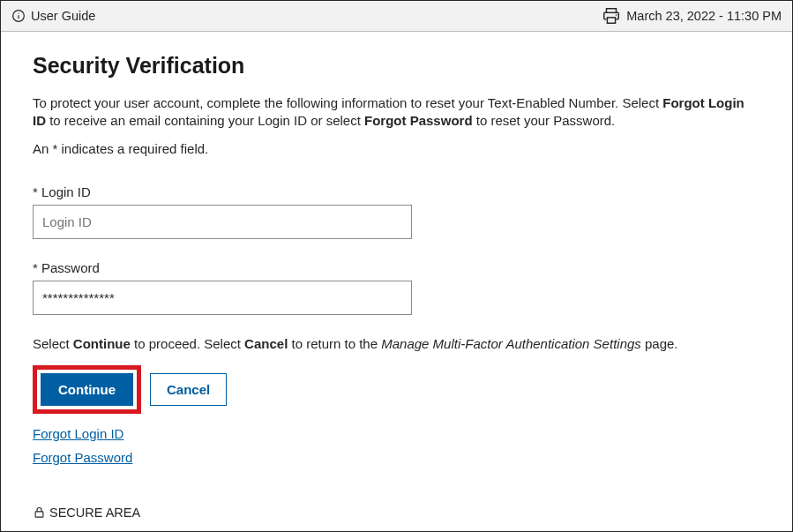  I want to click on continue-button: Continue, so click(86, 390).